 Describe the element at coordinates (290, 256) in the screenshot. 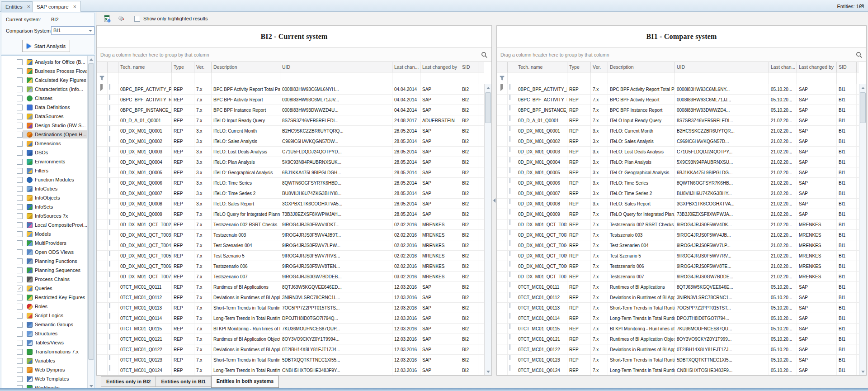

I see `table-row: 0D_DX_M01_QCT_T005REP7.xTest Szenario 59…` at that location.